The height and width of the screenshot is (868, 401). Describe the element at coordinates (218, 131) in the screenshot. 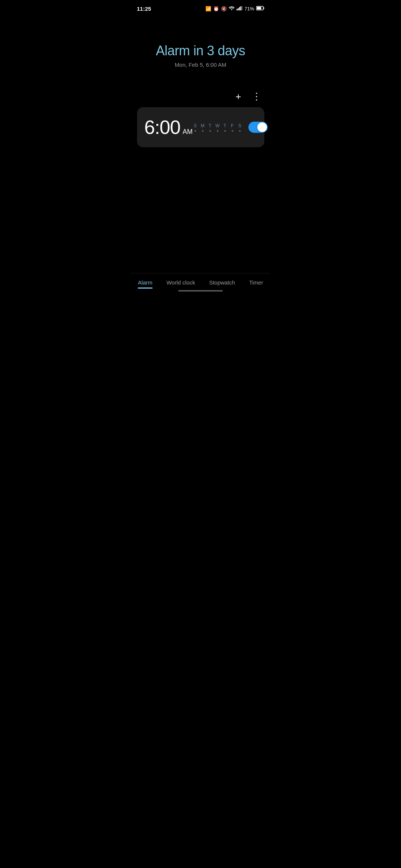

I see `dot-W` at that location.